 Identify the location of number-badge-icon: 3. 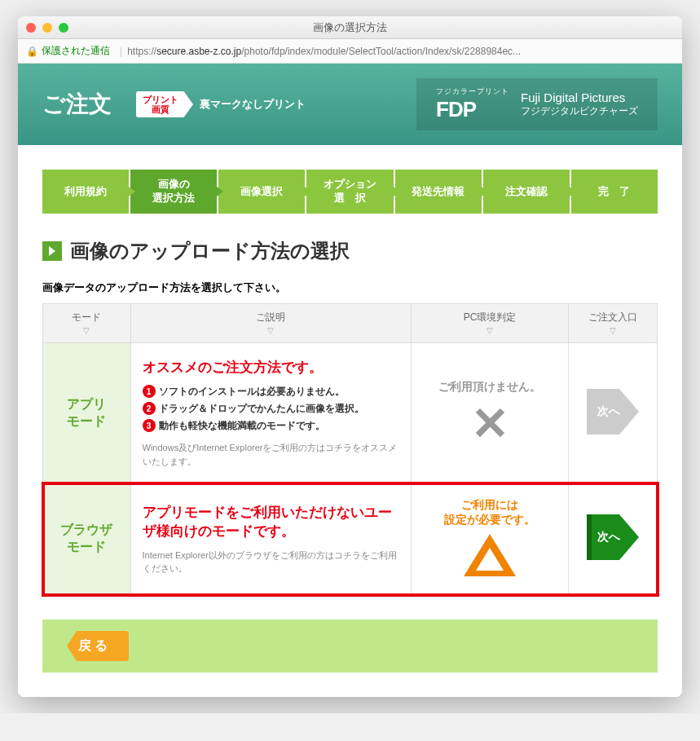
(149, 426).